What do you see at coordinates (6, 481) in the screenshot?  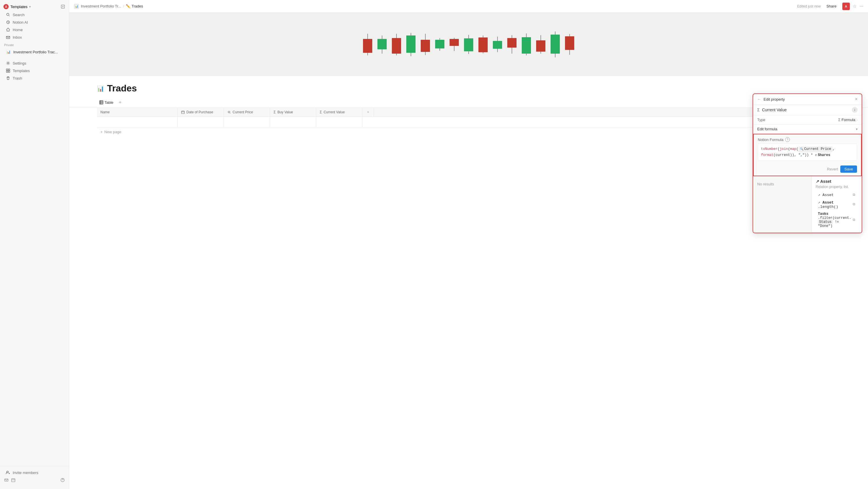 I see `mail-icon` at bounding box center [6, 481].